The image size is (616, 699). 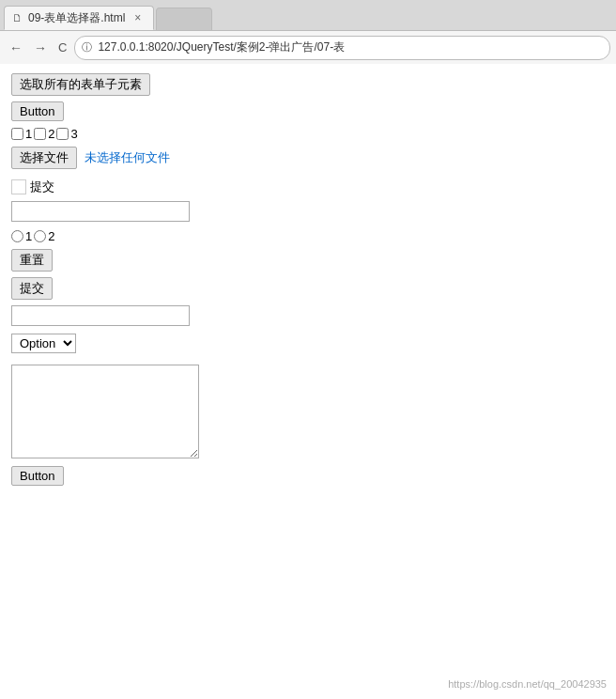 I want to click on radio-2-label: 2, so click(x=51, y=237).